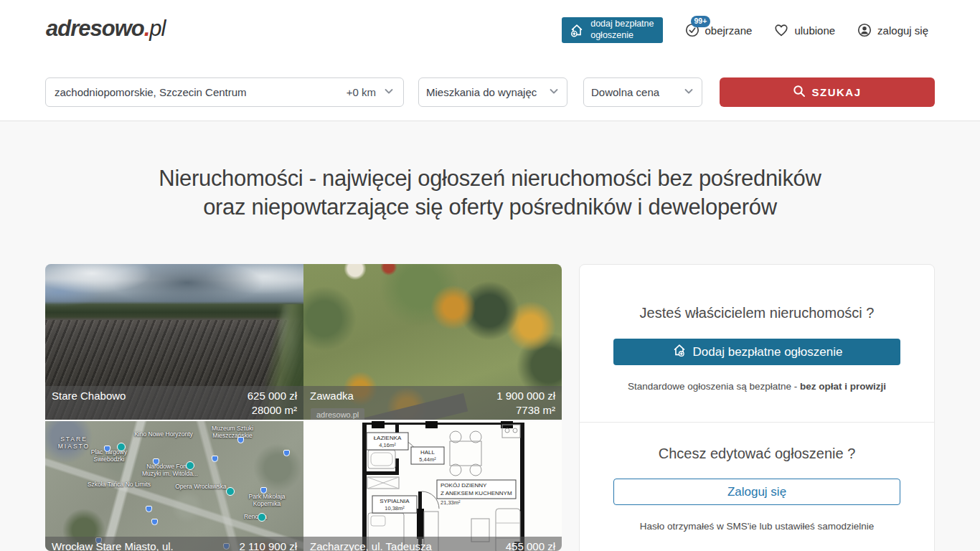 Image resolution: width=980 pixels, height=551 pixels. Describe the element at coordinates (490, 92) in the screenshot. I see `search-bar: zachodniopomorskie, Szczecin Centrum +0 …` at that location.